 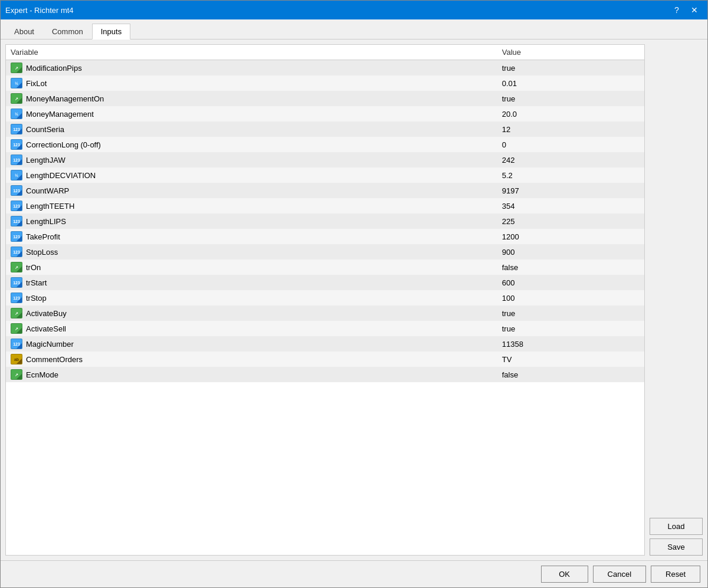 I want to click on table-row: 123TakeProfit1200, so click(x=325, y=236).